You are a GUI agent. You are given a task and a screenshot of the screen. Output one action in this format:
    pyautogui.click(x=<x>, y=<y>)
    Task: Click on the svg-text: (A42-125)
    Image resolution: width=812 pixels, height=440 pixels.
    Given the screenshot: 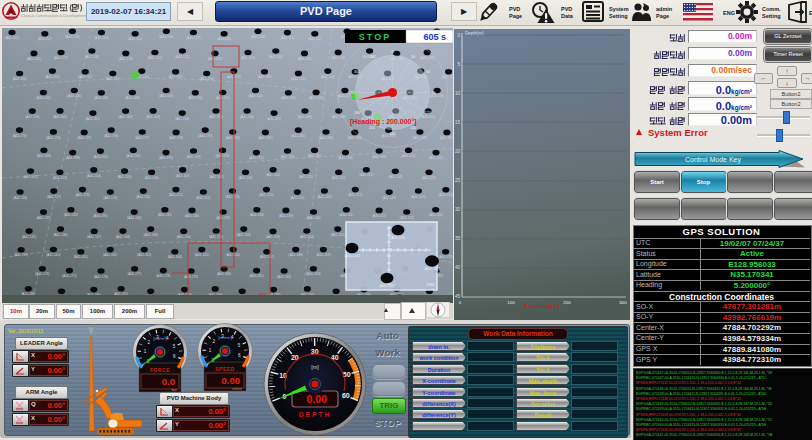 What is the action you would take?
    pyautogui.click(x=297, y=198)
    